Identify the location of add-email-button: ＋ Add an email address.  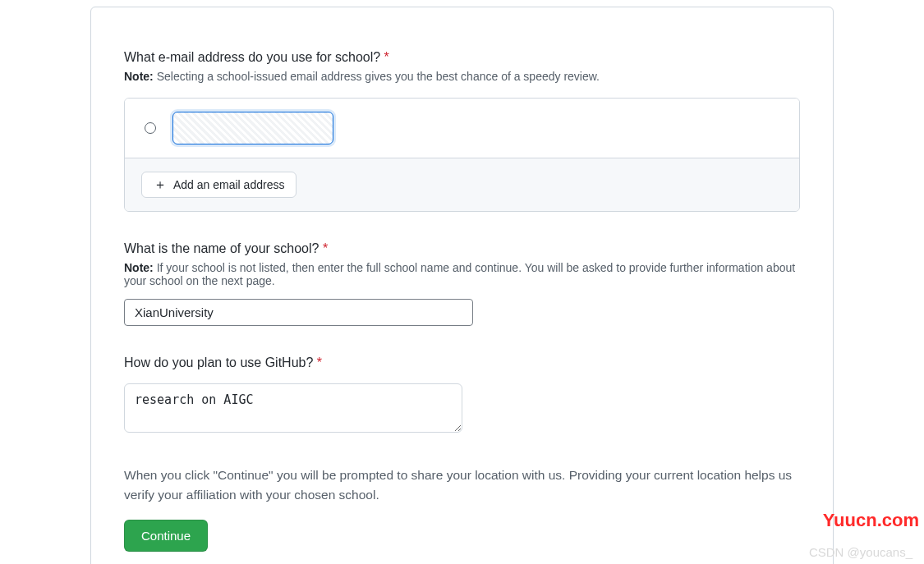
(218, 185).